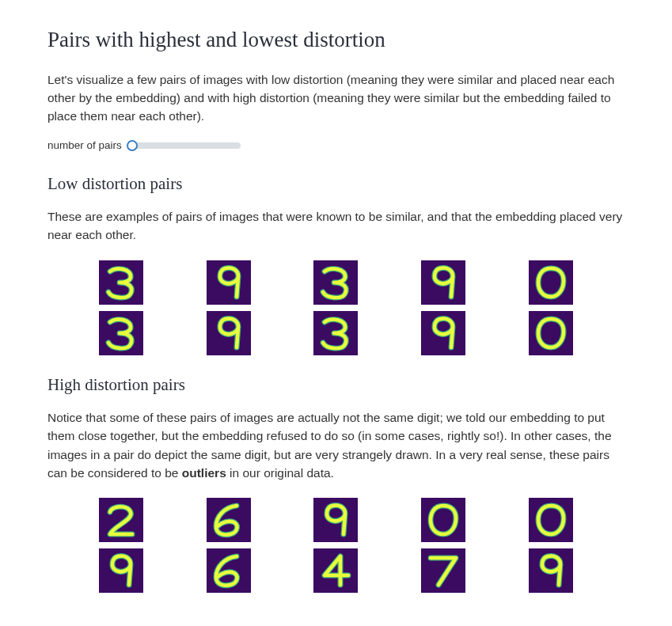 The height and width of the screenshot is (626, 672). Describe the element at coordinates (336, 226) in the screenshot. I see `low-text: These are examples of pairs of images th…` at that location.